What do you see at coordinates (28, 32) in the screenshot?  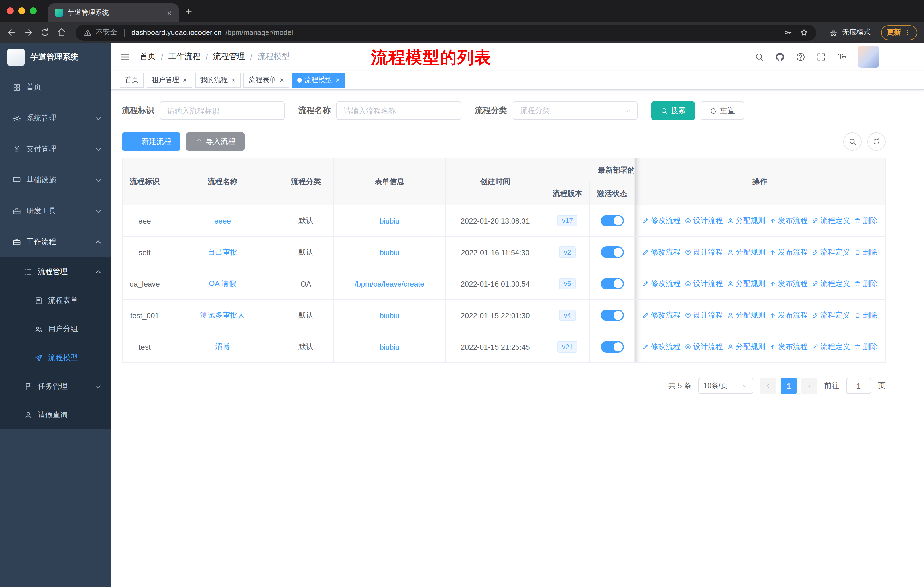 I see `forward-icon` at bounding box center [28, 32].